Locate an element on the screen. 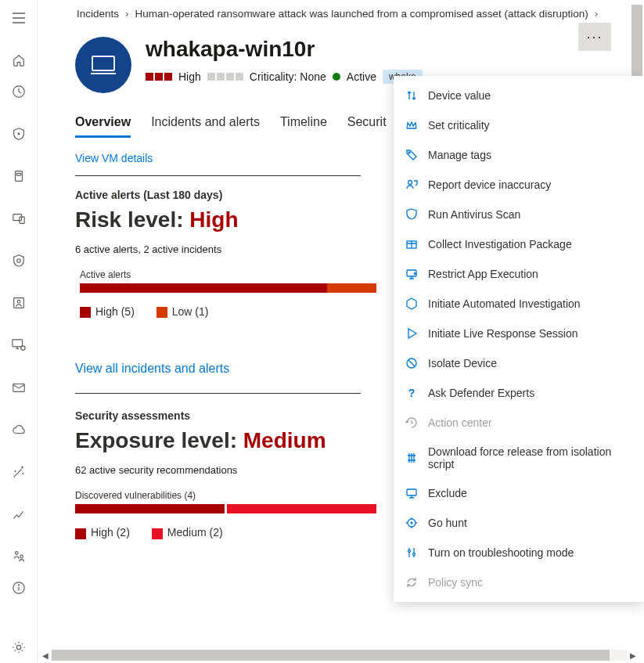  alerts-bar-chart is located at coordinates (228, 288).